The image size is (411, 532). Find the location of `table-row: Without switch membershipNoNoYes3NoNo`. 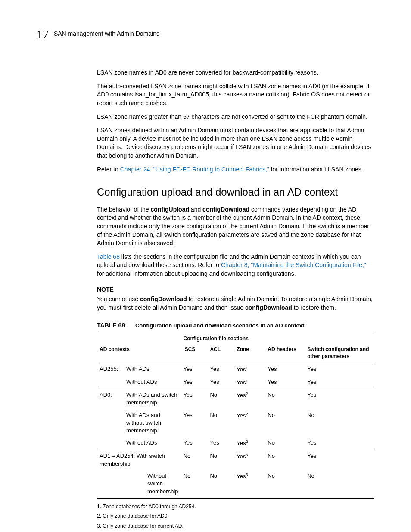

table-row: Without switch membershipNoNoYes3NoNo is located at coordinates (236, 484).